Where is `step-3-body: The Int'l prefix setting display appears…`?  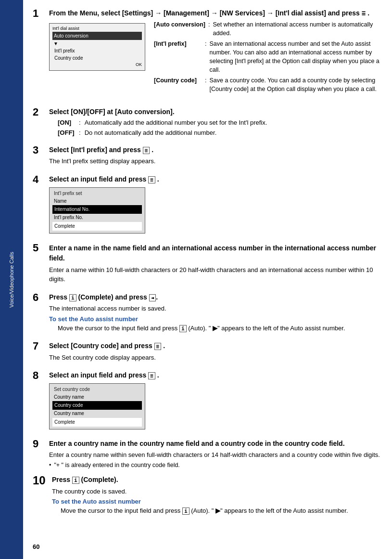
step-3-body: The Int'l prefix setting display appears… is located at coordinates (215, 161).